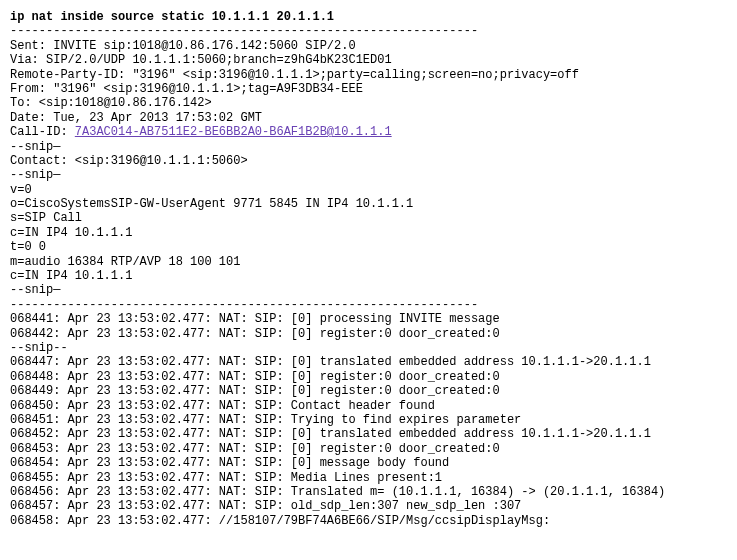 The width and height of the screenshot is (737, 560). I want to click on call-id-label: Call-ID:, so click(42, 132).